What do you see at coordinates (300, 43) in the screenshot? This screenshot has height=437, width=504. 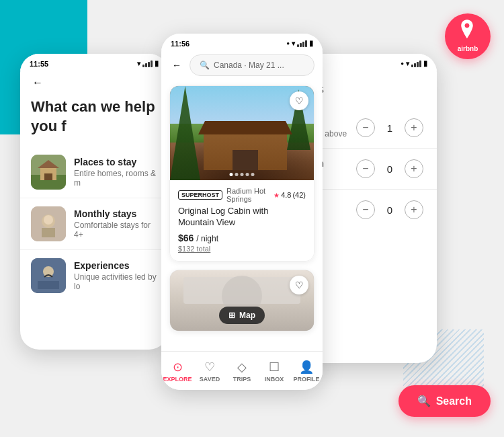 I see `status-icons-center: ● ▾ ▮` at bounding box center [300, 43].